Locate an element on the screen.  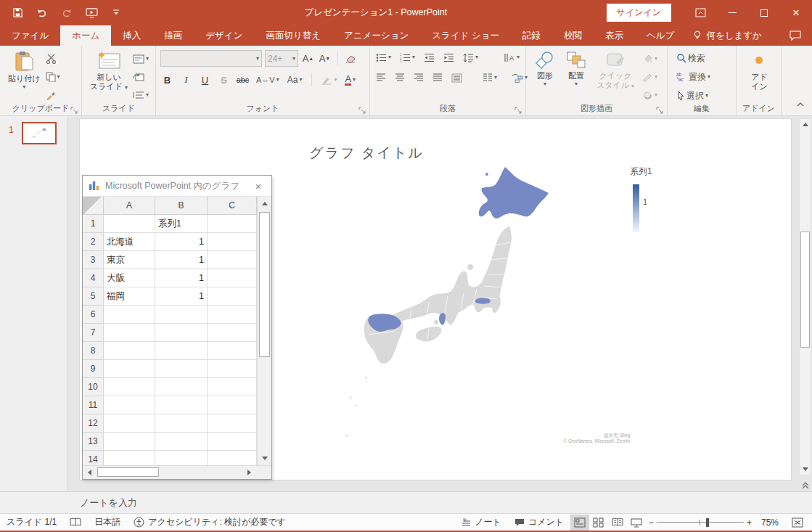
slideshow-view-button is located at coordinates (636, 523).